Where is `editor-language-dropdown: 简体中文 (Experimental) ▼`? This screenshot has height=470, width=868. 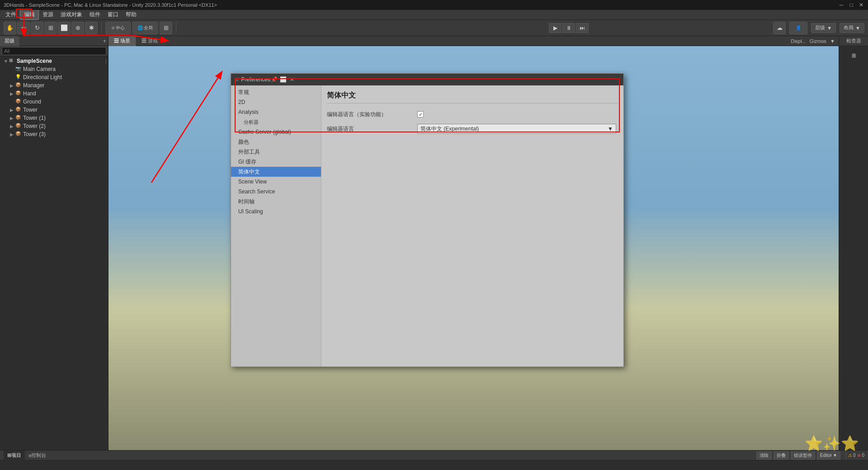
editor-language-dropdown: 简体中文 (Experimental) ▼ is located at coordinates (517, 129).